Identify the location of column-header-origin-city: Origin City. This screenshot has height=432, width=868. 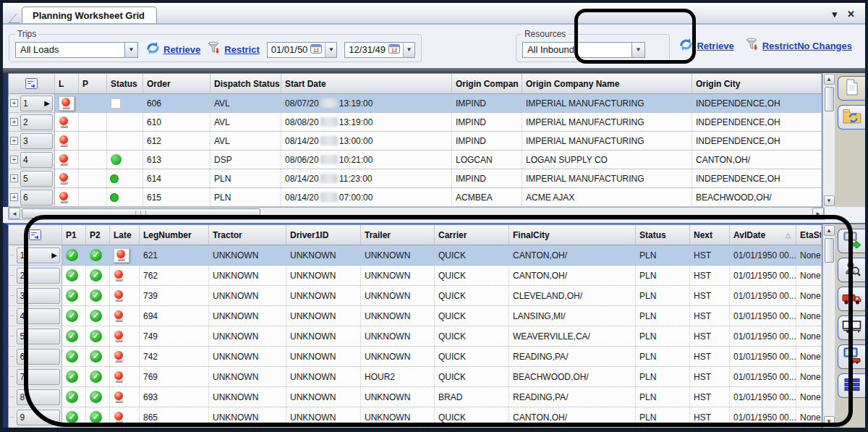
(757, 84).